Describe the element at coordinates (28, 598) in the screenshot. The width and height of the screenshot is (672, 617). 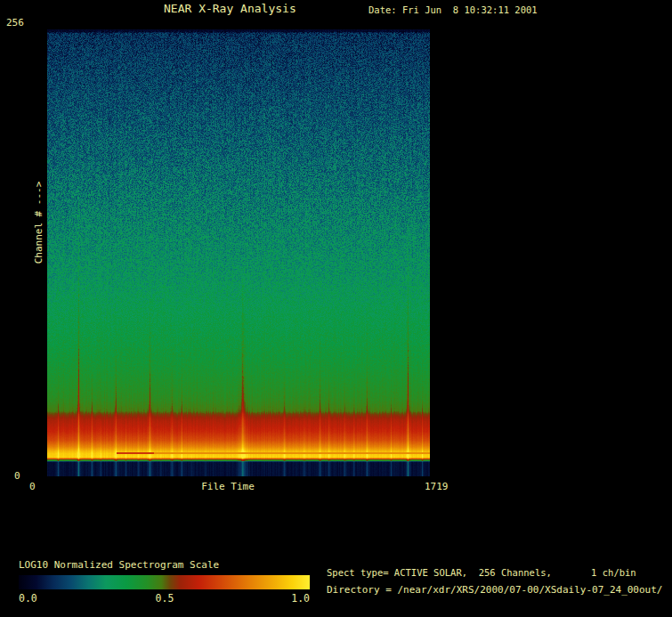
I see `colorbar-tick-min: 0.0` at that location.